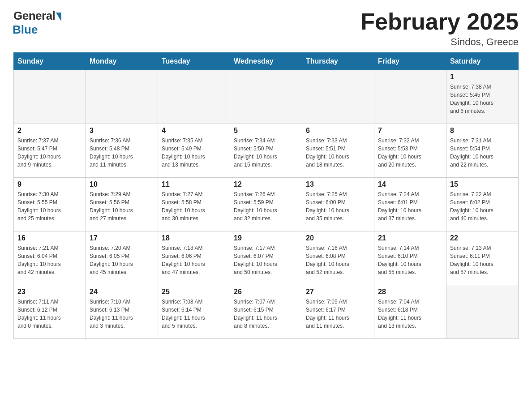  Describe the element at coordinates (483, 151) in the screenshot. I see `day-cell: 8Sunrise: 7:31 AM Sunset: 5:54 PM Daylig…` at that location.